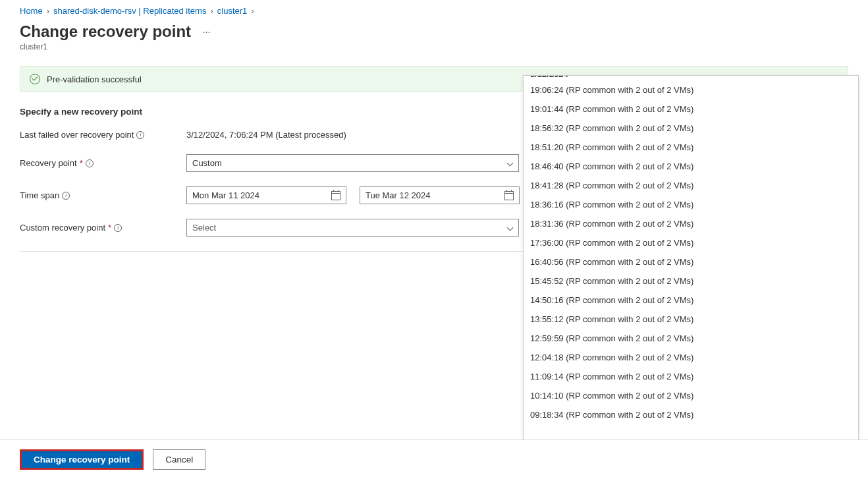  Describe the element at coordinates (691, 262) in the screenshot. I see `dropdown-item: 16:40:56 (RP common with 2 out of 2 VMs)` at that location.